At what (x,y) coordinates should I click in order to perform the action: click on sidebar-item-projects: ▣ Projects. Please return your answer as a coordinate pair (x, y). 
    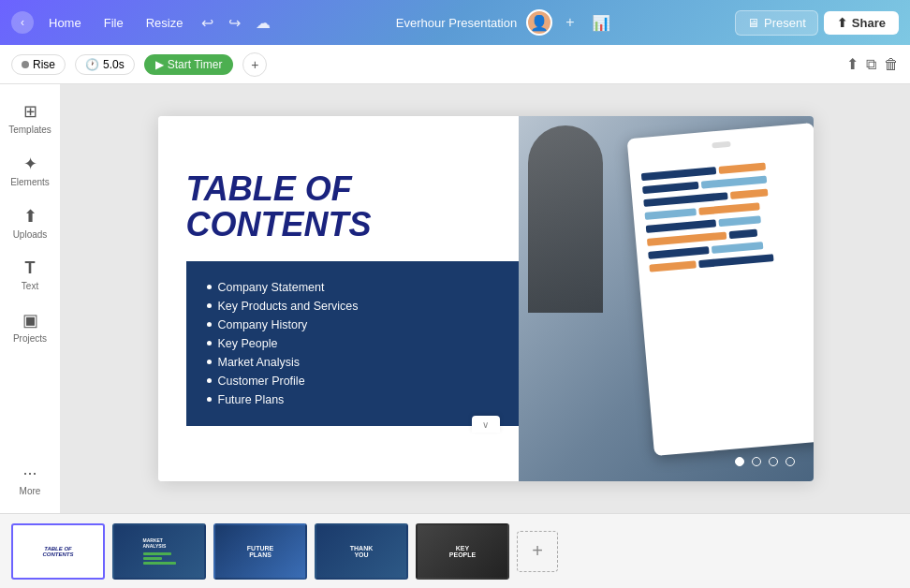
    Looking at the image, I should click on (30, 327).